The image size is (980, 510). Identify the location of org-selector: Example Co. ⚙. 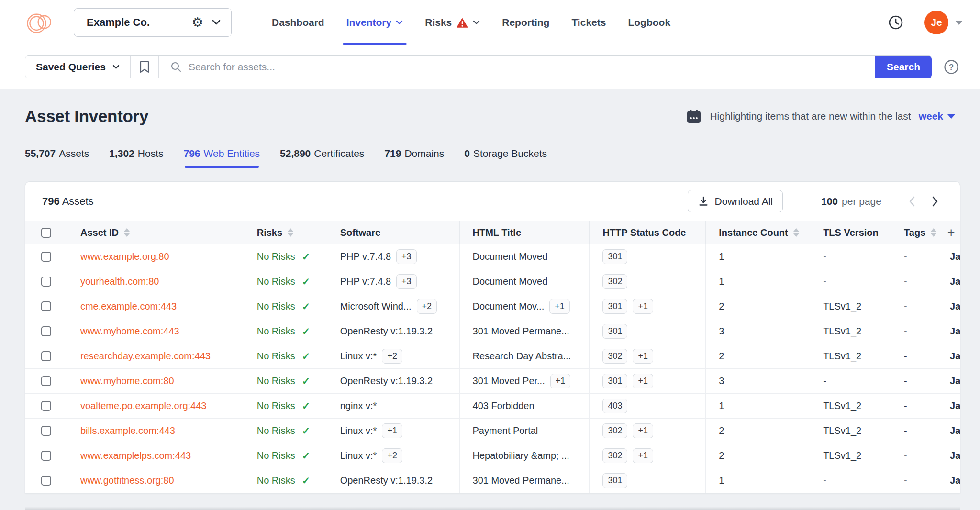
(153, 22).